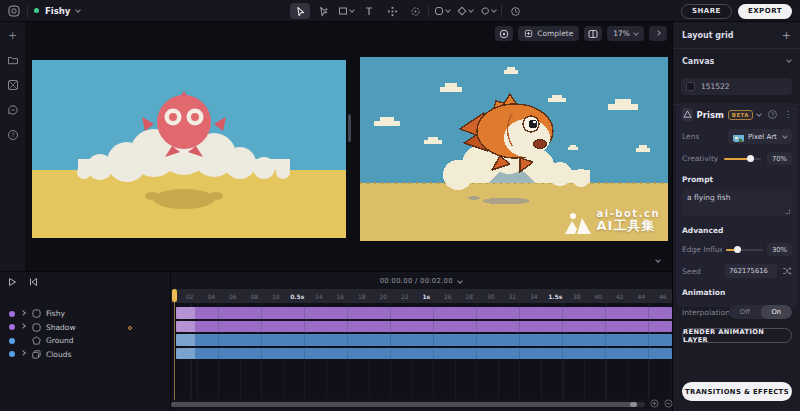 The height and width of the screenshot is (411, 800). What do you see at coordinates (654, 404) in the screenshot?
I see `timeline-zoom-in-icon` at bounding box center [654, 404].